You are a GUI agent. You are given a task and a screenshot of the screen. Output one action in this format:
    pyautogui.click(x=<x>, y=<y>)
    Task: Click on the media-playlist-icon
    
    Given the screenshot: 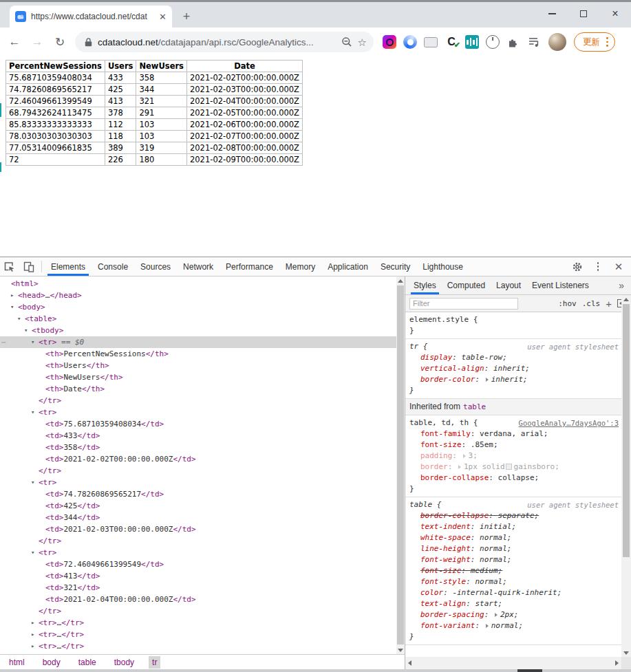 What is the action you would take?
    pyautogui.click(x=534, y=42)
    